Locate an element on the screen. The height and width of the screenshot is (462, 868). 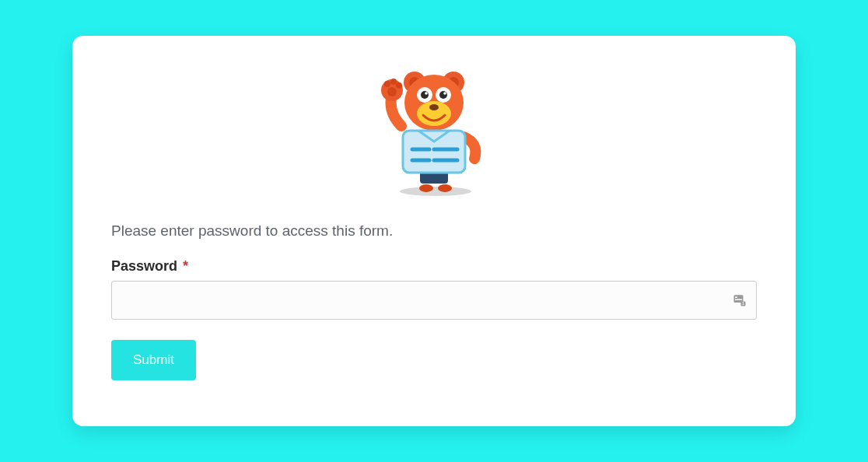
password-input is located at coordinates (434, 300).